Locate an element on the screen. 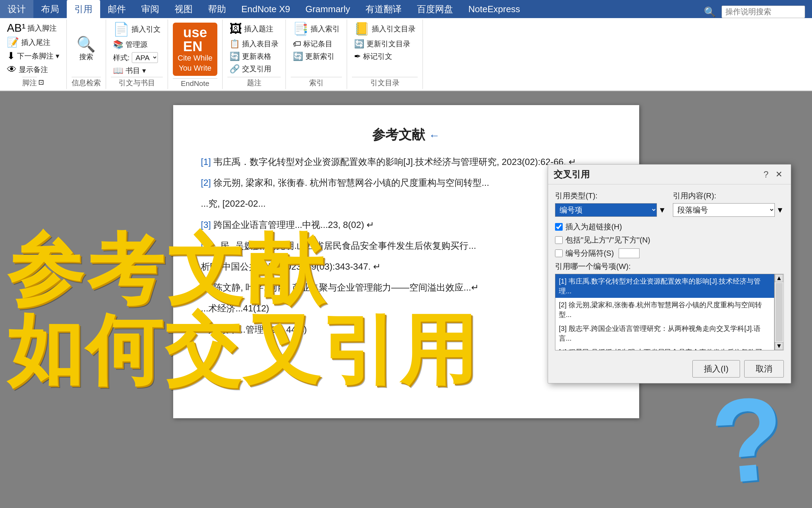 The height and width of the screenshot is (508, 812). hyperlink-checkbox is located at coordinates (559, 227).